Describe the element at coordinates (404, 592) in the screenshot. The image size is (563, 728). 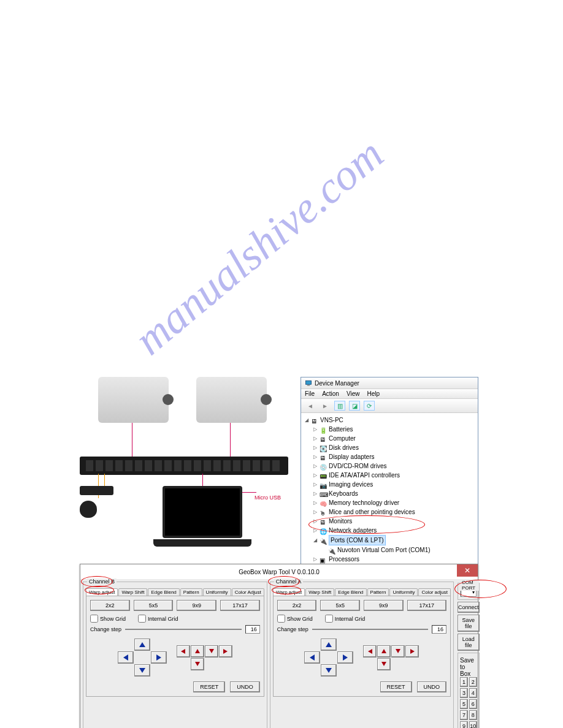
I see `tab-uniformity-a: Uniformity` at that location.